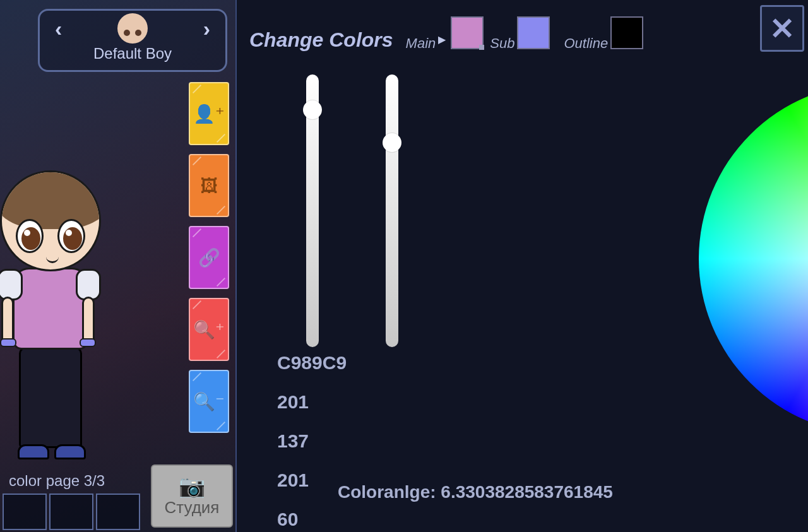 The height and width of the screenshot is (532, 808). Describe the element at coordinates (209, 186) in the screenshot. I see `image-icon: 🖼` at that location.